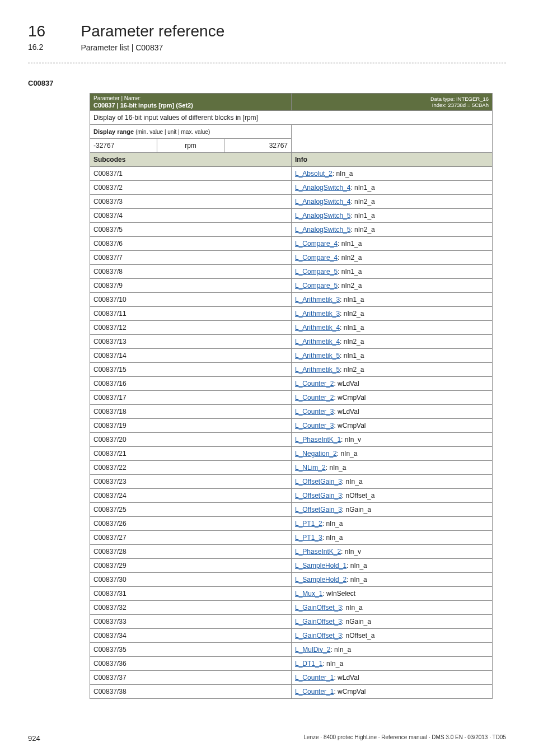 The width and height of the screenshot is (534, 756). Describe the element at coordinates (291, 678) in the screenshot. I see `table-row: C00837/37L_Counter_1: wLdVal` at that location.